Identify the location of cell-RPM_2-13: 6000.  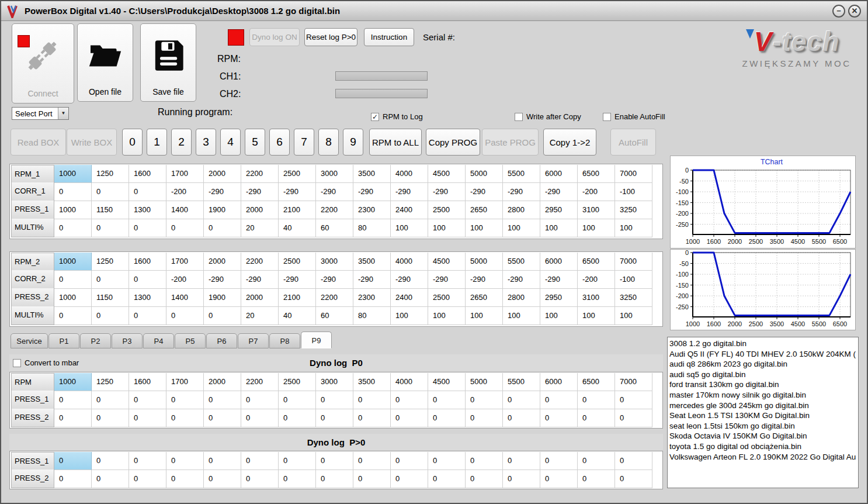
(559, 262).